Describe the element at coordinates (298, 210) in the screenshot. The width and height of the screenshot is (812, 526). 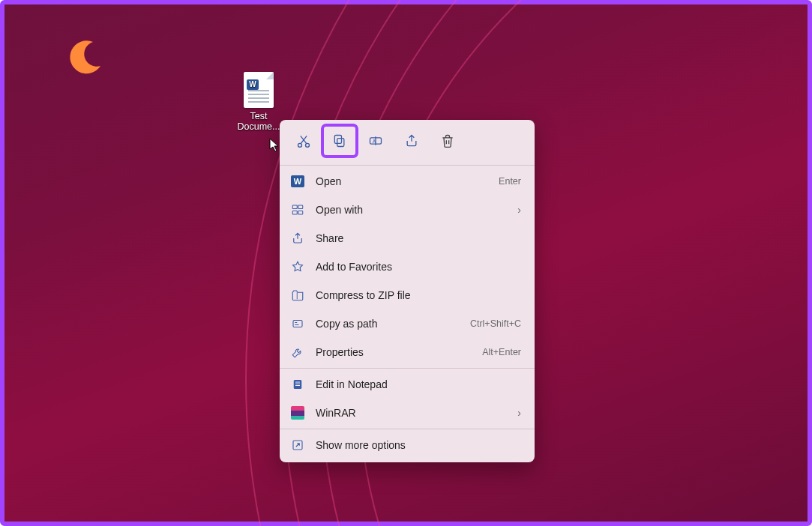
I see `open-with-icon` at that location.